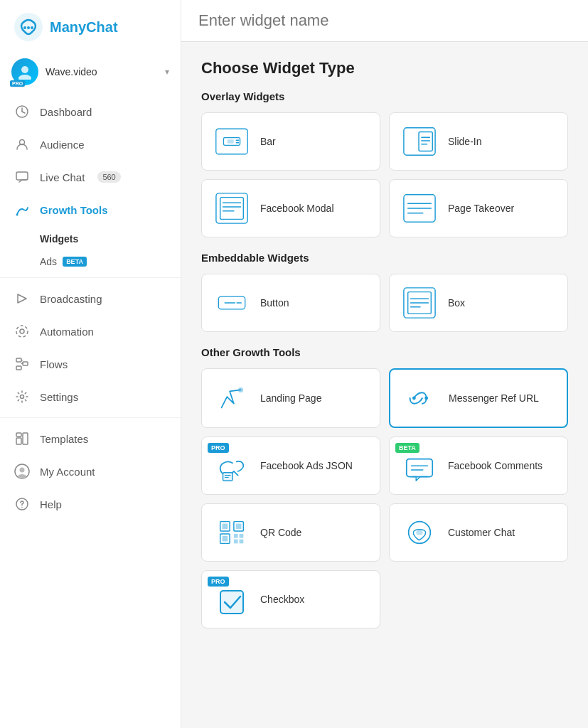 This screenshot has width=588, height=728. Describe the element at coordinates (67, 331) in the screenshot. I see `automation-label: Automation` at that location.